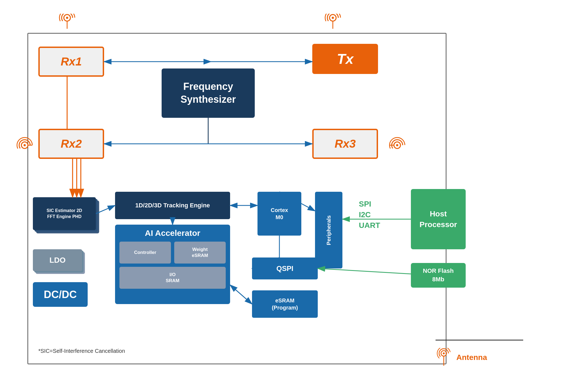  What do you see at coordinates (444, 357) in the screenshot?
I see `legend-antenna-icon` at bounding box center [444, 357].